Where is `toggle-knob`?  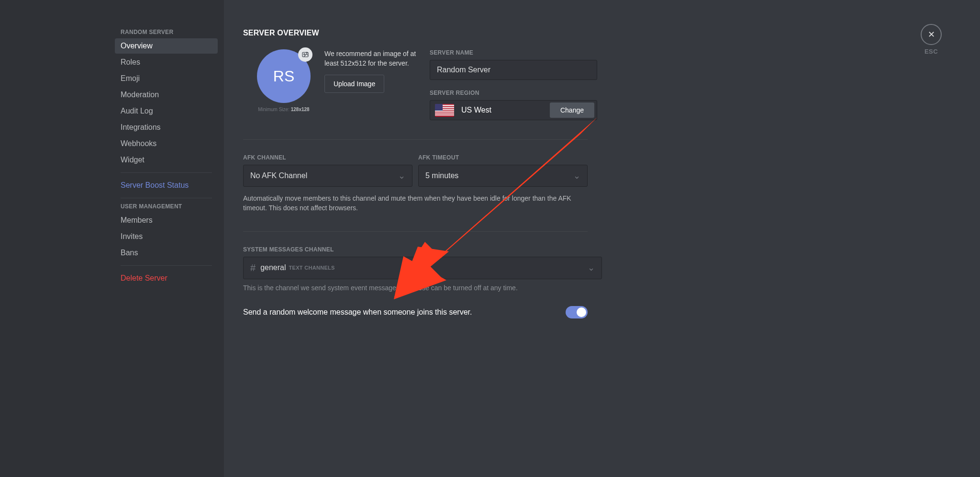 toggle-knob is located at coordinates (581, 312).